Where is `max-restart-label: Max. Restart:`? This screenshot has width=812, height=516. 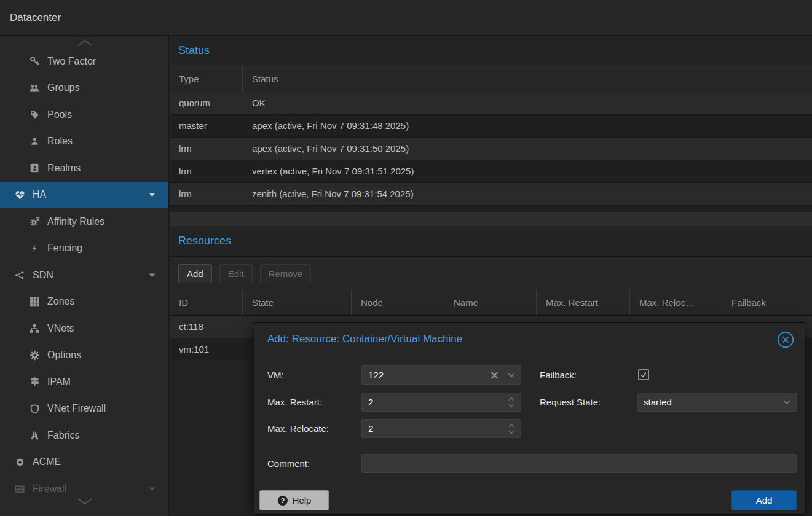 max-restart-label: Max. Restart: is located at coordinates (295, 402).